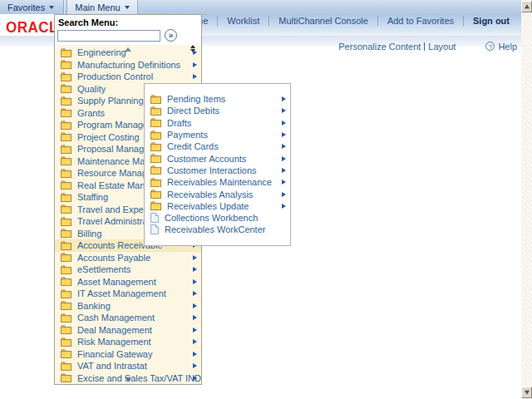  I want to click on submenu-item: Customer Accounts, so click(218, 158).